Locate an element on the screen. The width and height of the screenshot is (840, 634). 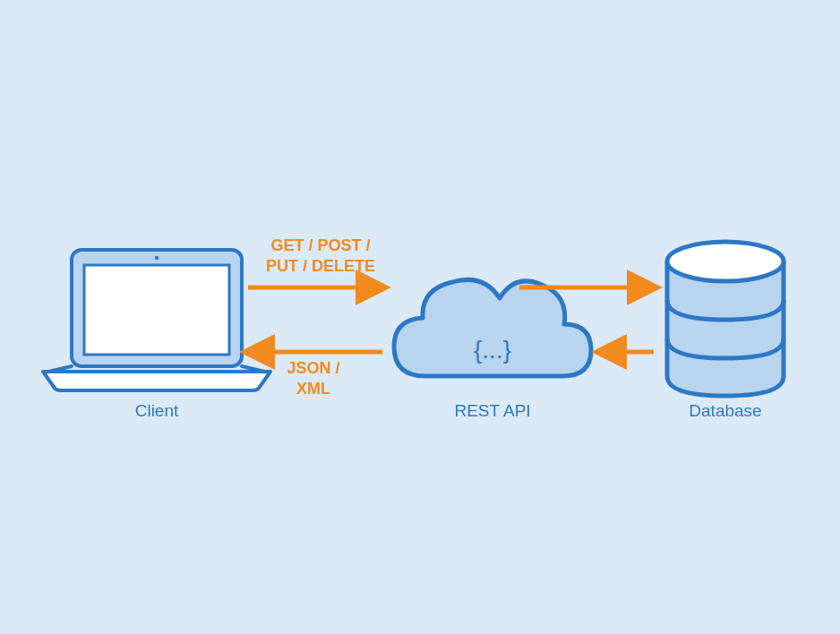
request-label-line1: GET / POST / is located at coordinates (321, 245).